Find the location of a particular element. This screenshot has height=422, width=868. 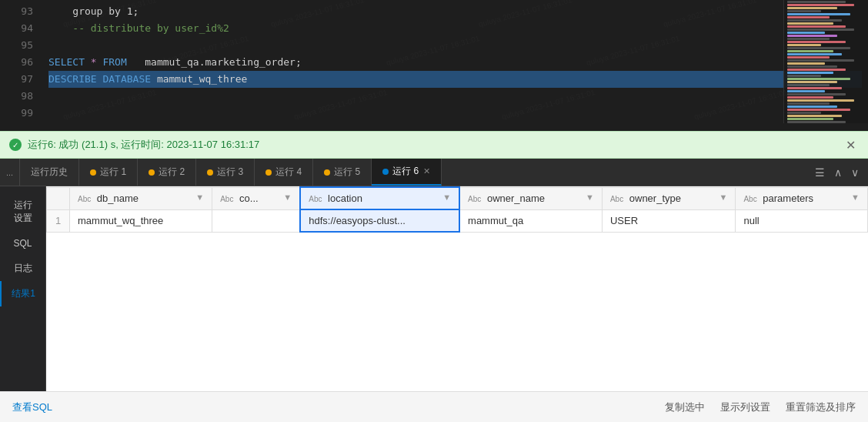

sidebar-item-result1: 结果1 is located at coordinates (23, 294).